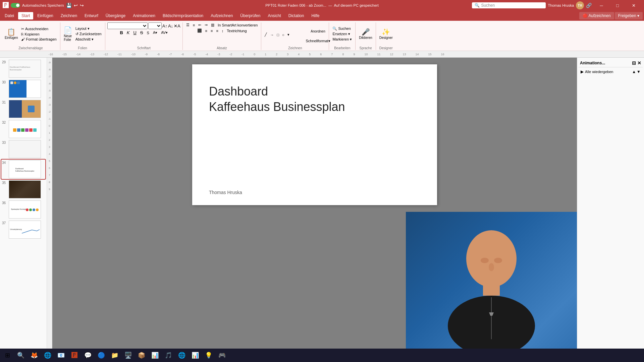 The width and height of the screenshot is (644, 362). Describe the element at coordinates (213, 25) in the screenshot. I see `col-button: ▥` at that location.